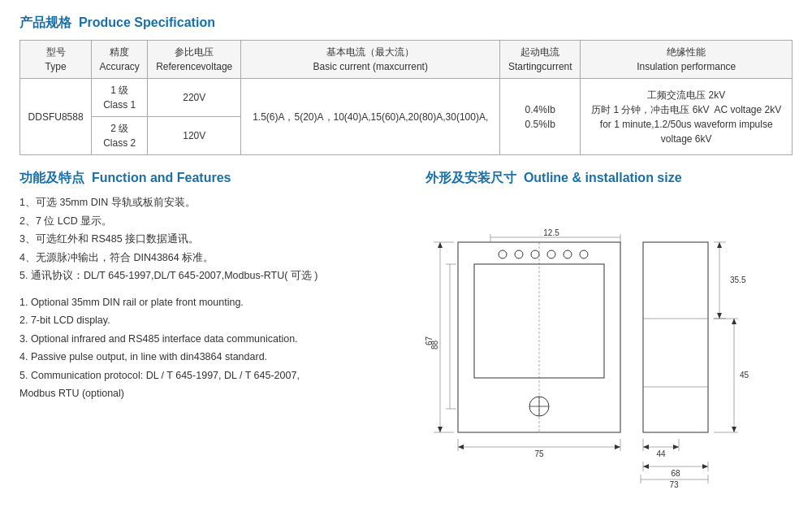  What do you see at coordinates (406, 60) in the screenshot?
I see `table-header-row: 型号Type 精度Accuracy 参比电压Referencevoltage 基…` at bounding box center [406, 60].